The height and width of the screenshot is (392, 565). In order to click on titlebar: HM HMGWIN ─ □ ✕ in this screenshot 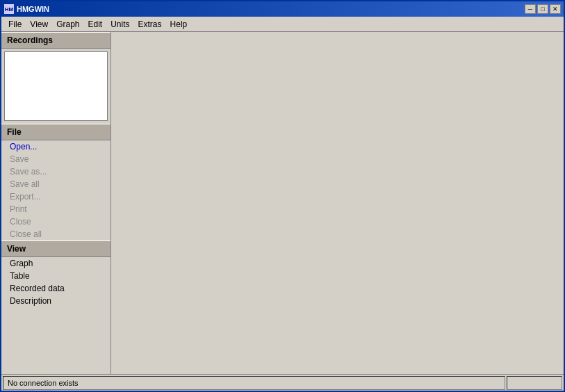, I will do `click(282, 9)`.